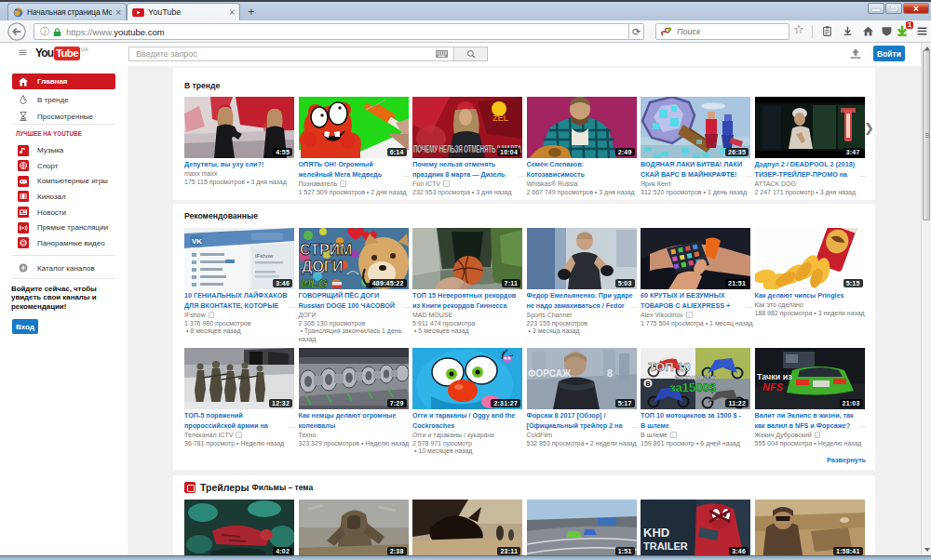 Image resolution: width=931 pixels, height=560 pixels. What do you see at coordinates (648, 383) in the screenshot?
I see `svg-text: B` at bounding box center [648, 383].